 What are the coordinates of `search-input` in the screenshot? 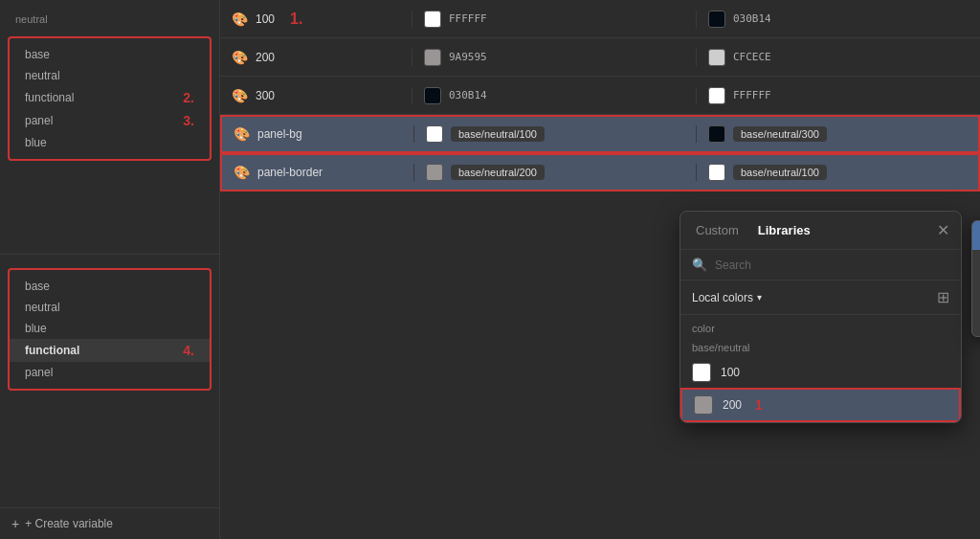 It's located at (833, 265).